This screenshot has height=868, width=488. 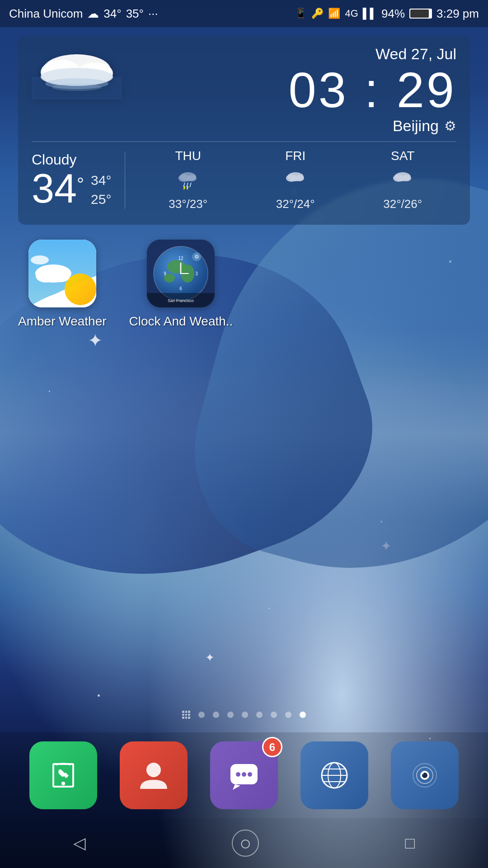 I want to click on sat-label: SAT, so click(x=403, y=156).